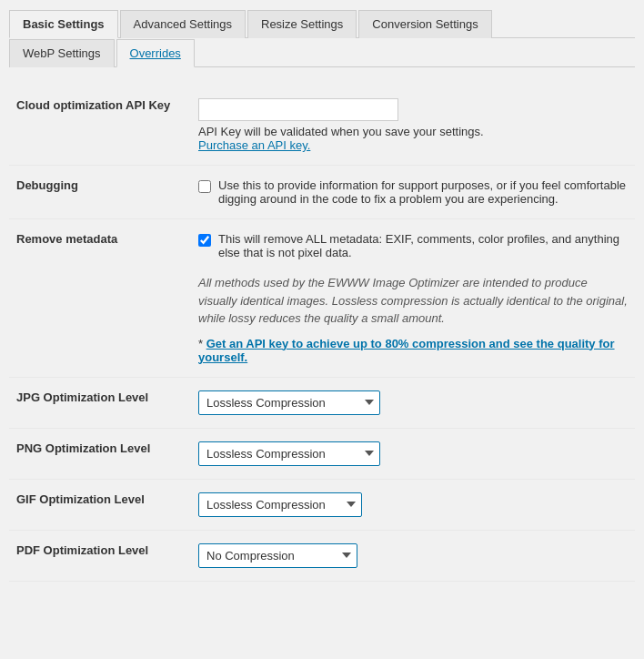 This screenshot has height=659, width=644. What do you see at coordinates (322, 126) in the screenshot?
I see `cloud-api-row: Cloud optimization API Key API Key will …` at bounding box center [322, 126].